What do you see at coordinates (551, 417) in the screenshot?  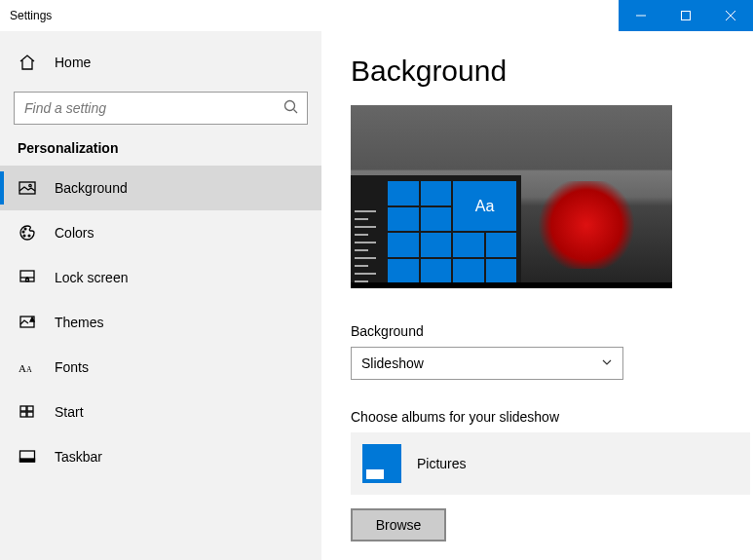 I see `albums-field-label: Choose albums for your slideshow` at bounding box center [551, 417].